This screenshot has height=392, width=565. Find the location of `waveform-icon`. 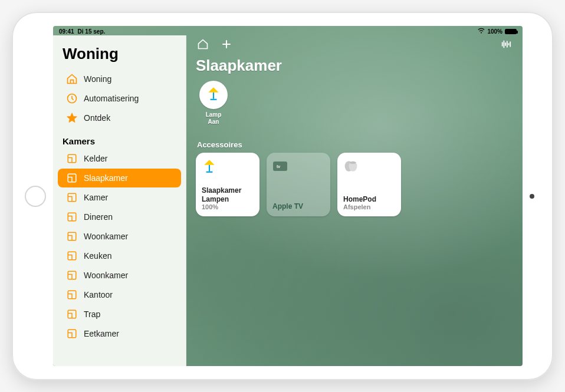

waveform-icon is located at coordinates (506, 45).